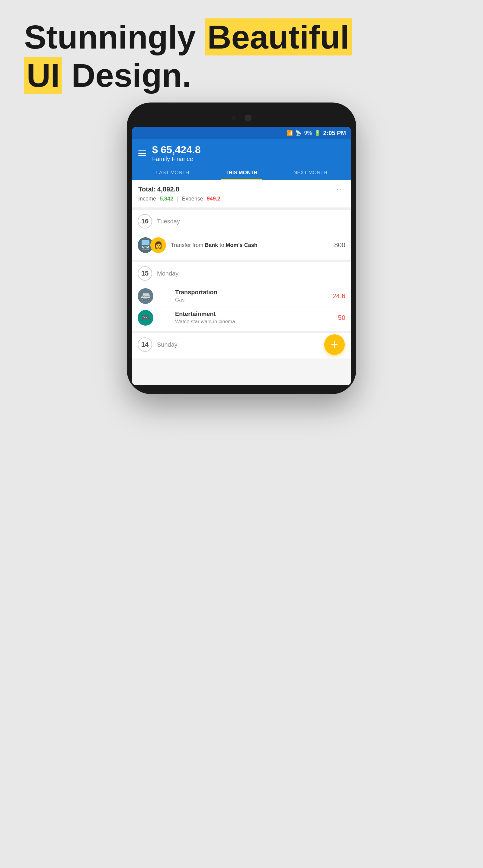 The width and height of the screenshot is (483, 868). Describe the element at coordinates (341, 189) in the screenshot. I see `more-options-button: ···` at that location.